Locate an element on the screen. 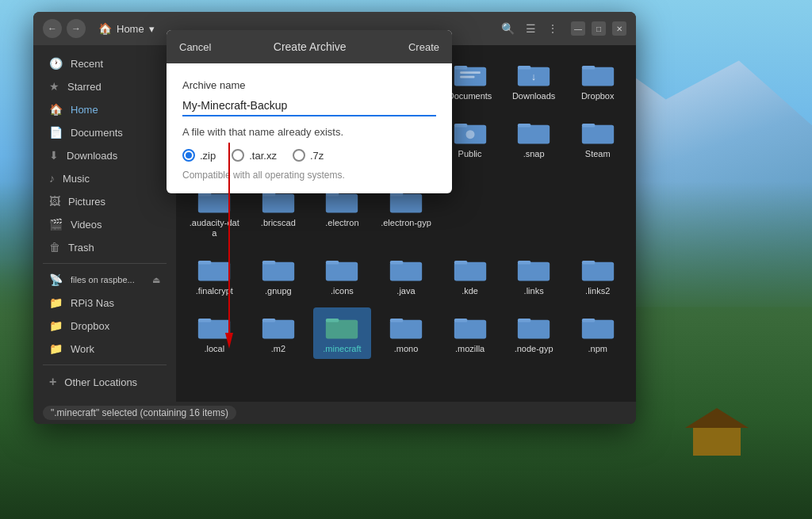 The width and height of the screenshot is (812, 519). folder-minecraft: .minecraft is located at coordinates (343, 333).